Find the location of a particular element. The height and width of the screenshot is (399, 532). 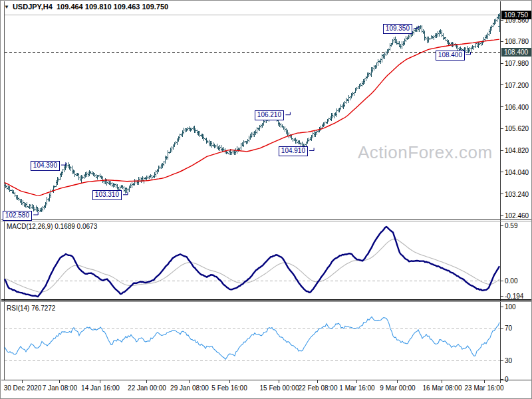

price-swing-label: 104.390 is located at coordinates (45, 166).